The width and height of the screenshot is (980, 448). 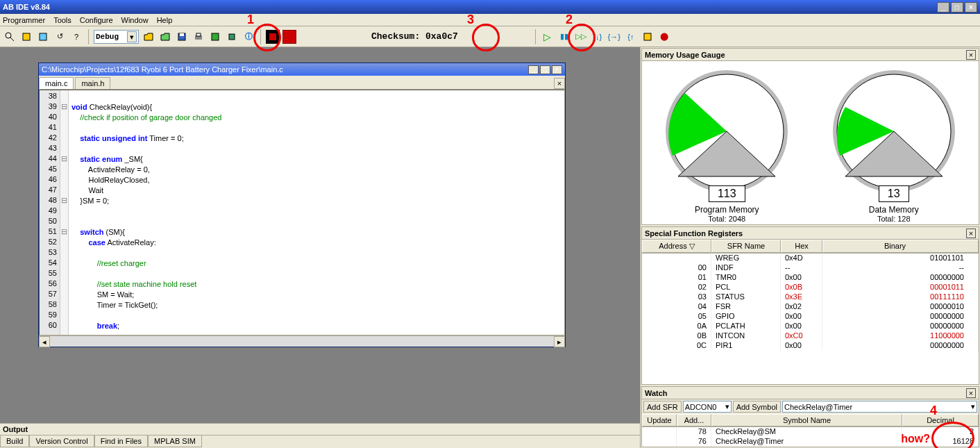 What do you see at coordinates (316, 190) in the screenshot?
I see `code-line: Wait` at bounding box center [316, 190].